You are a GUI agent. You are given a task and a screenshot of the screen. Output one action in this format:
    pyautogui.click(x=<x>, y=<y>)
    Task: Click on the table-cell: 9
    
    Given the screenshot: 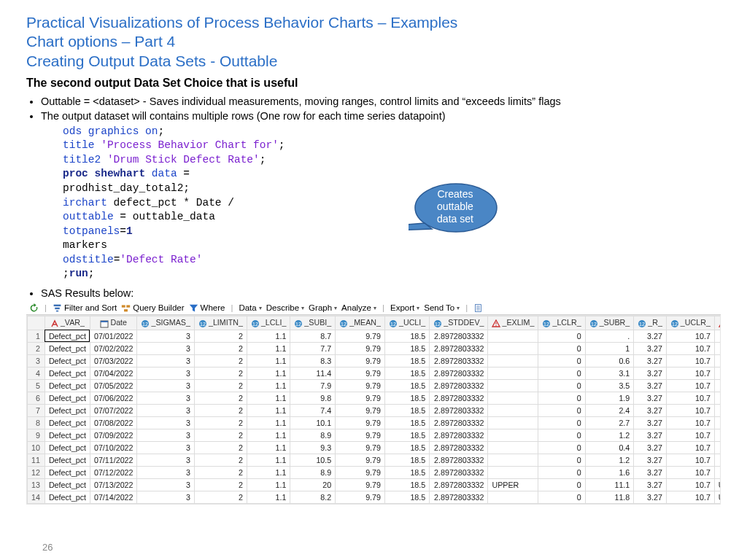 What is the action you would take?
    pyautogui.click(x=36, y=435)
    